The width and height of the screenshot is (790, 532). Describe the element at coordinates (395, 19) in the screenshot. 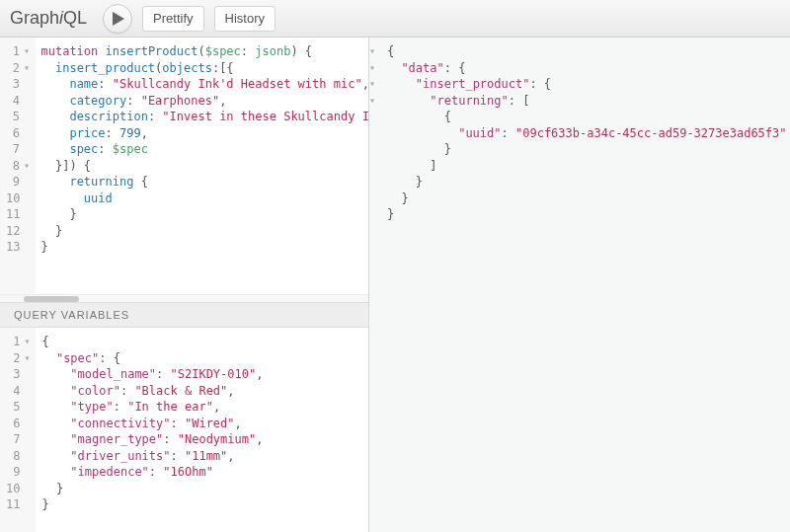

I see `topbar: GraphiQL Prettify History` at that location.